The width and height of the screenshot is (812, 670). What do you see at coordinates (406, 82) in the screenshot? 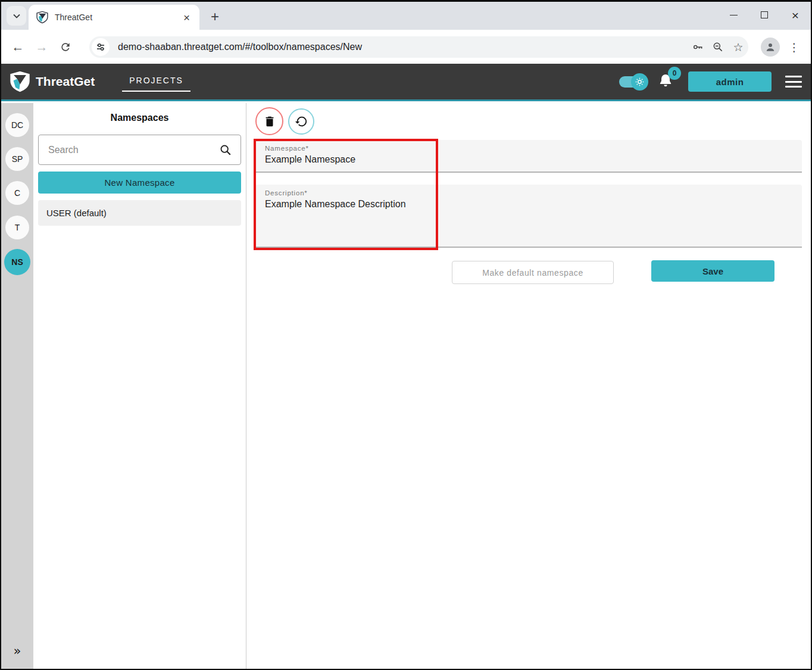
I see `app-header: ThreatGet PROJECTS` at bounding box center [406, 82].